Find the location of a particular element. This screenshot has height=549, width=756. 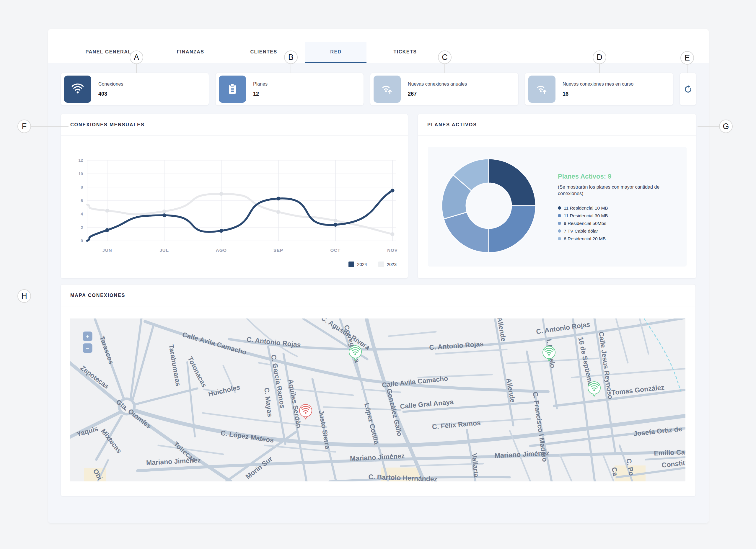

tab-label: TICKETS is located at coordinates (405, 52).